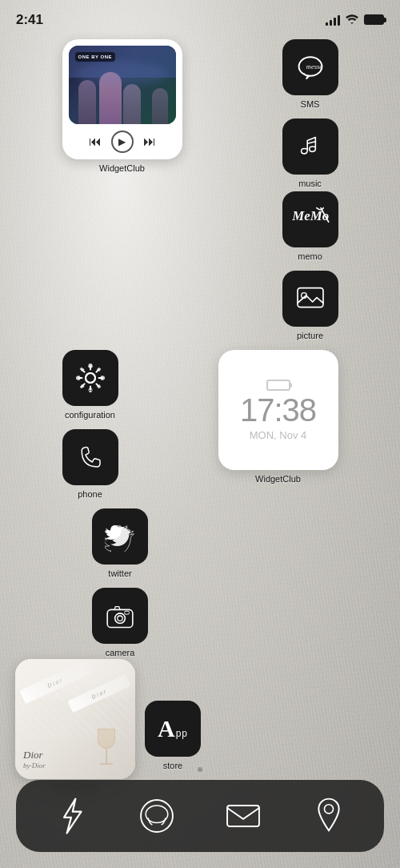 This screenshot has height=868, width=400. I want to click on music-icon-box, so click(310, 147).